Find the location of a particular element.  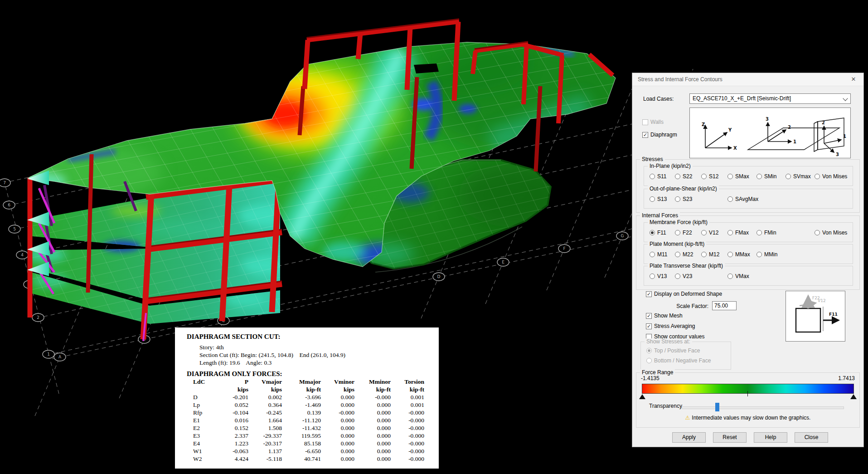

axis-label: Z is located at coordinates (703, 124).